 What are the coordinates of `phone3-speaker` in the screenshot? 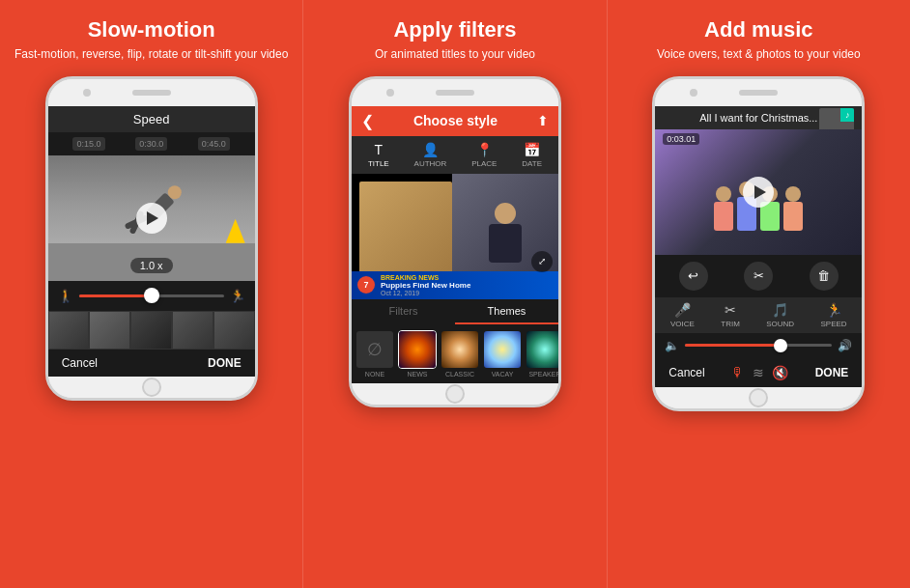 It's located at (758, 93).